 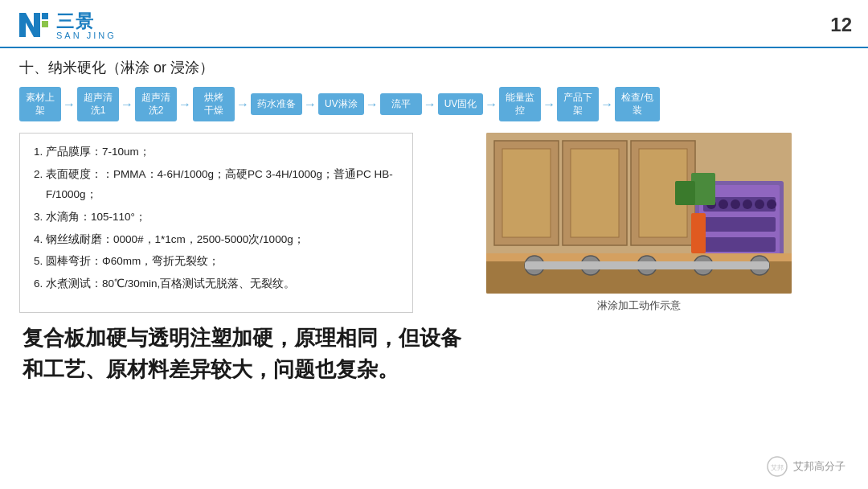 What do you see at coordinates (214, 105) in the screenshot?
I see `process-step-3: 烘烤 干燥` at bounding box center [214, 105].